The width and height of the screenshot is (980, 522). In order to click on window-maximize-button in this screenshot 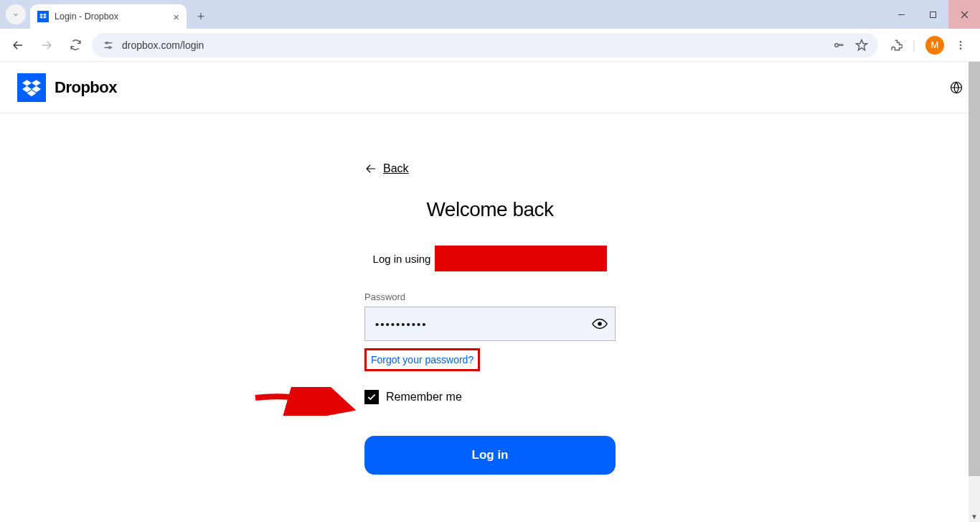, I will do `click(933, 14)`.